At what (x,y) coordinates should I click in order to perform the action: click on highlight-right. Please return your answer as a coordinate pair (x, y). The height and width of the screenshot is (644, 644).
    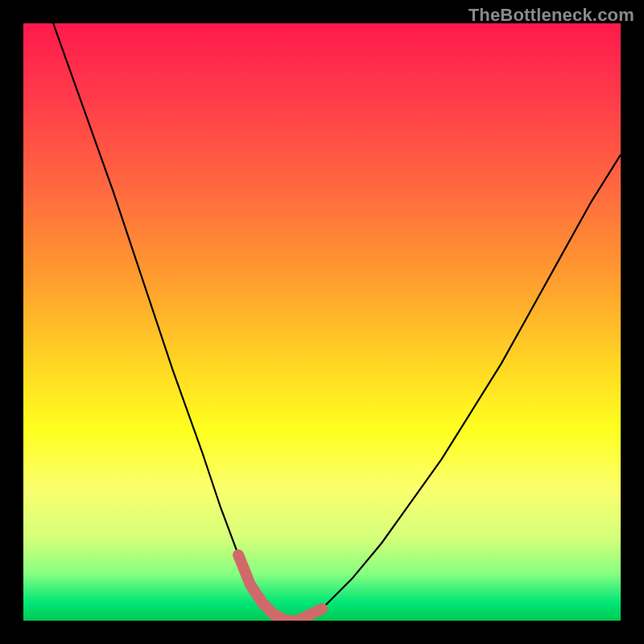
    Looking at the image, I should click on (304, 615).